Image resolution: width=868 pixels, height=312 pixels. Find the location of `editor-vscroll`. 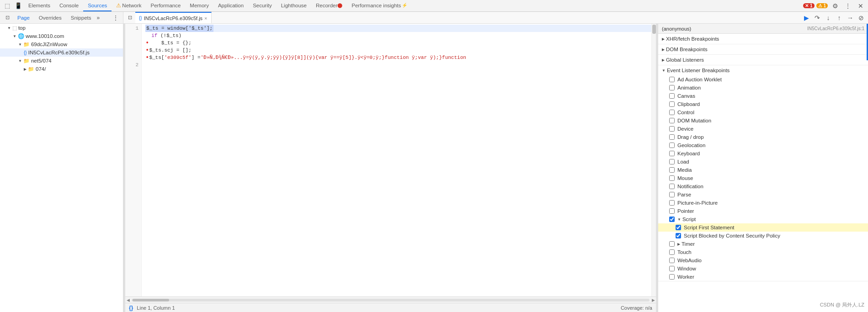

editor-vscroll is located at coordinates (654, 160).